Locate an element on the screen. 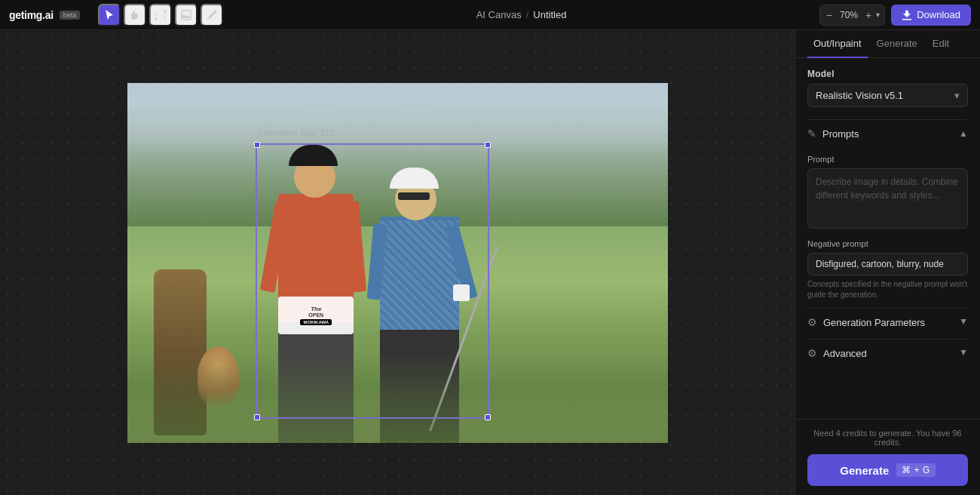 This screenshot has width=980, height=495. zoom-in-button: + is located at coordinates (868, 15).